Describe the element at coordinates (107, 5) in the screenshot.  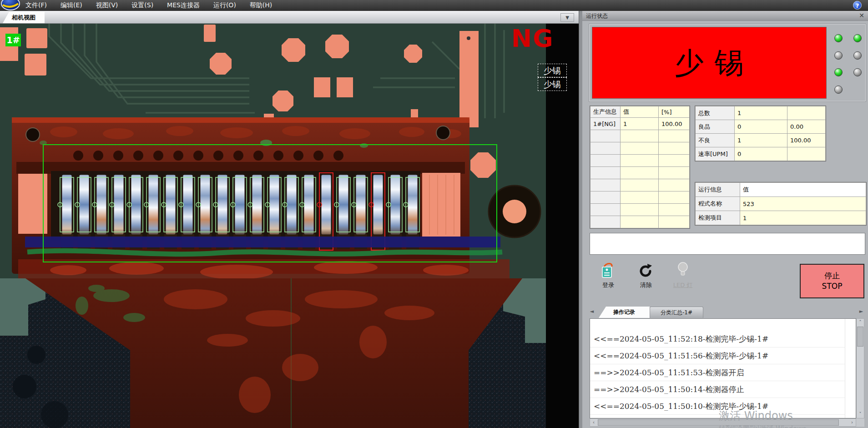
I see `menu-view: 视图(V)` at that location.